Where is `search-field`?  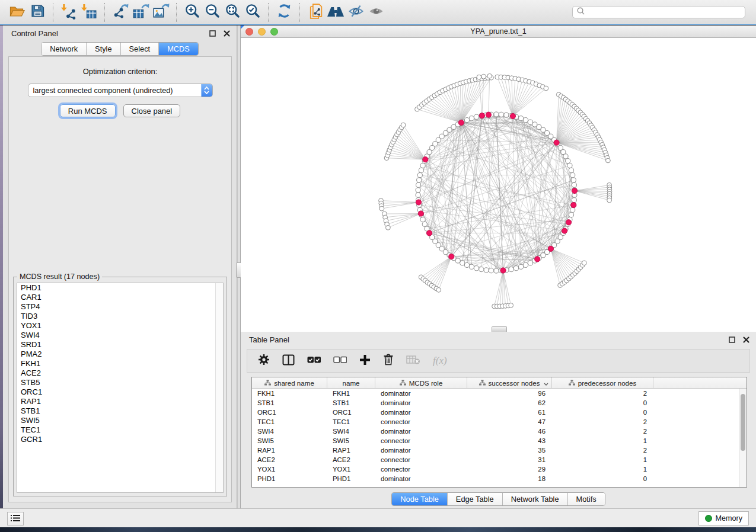 search-field is located at coordinates (659, 12).